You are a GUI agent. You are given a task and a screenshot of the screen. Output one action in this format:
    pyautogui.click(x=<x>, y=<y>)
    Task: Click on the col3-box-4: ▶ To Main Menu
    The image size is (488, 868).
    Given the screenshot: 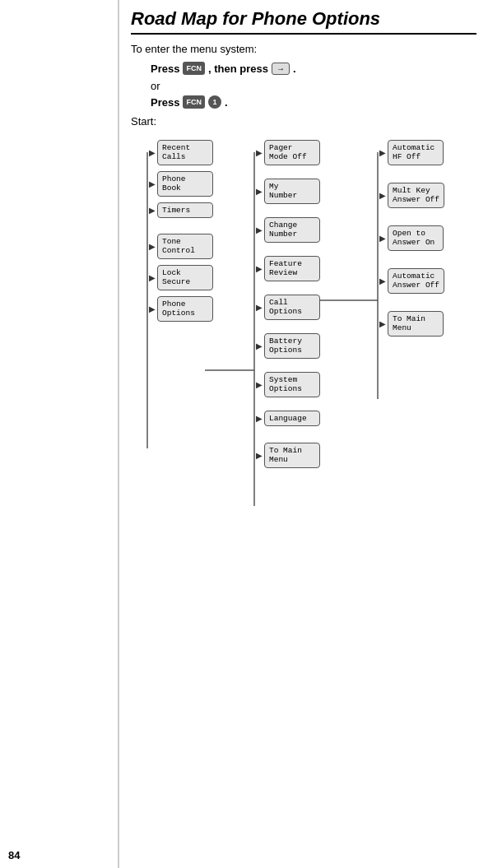 What is the action you would take?
    pyautogui.click(x=411, y=324)
    